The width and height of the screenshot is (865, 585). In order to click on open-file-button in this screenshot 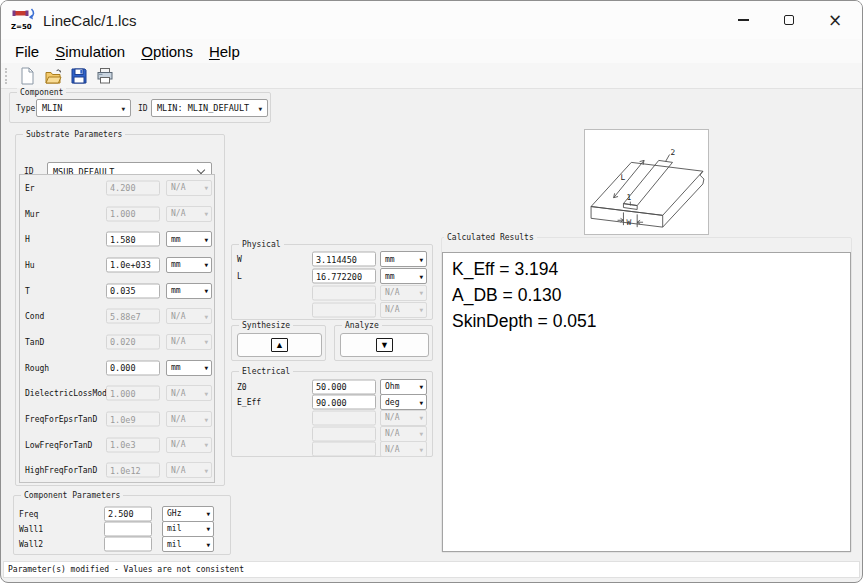, I will do `click(53, 76)`.